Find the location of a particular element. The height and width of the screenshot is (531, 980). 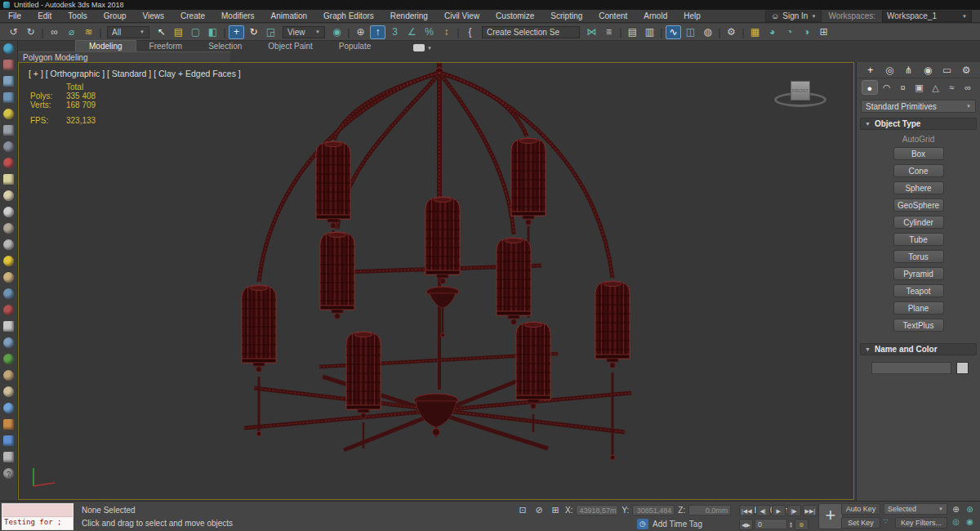

object-type-header: ▼ Object Type is located at coordinates (918, 124).